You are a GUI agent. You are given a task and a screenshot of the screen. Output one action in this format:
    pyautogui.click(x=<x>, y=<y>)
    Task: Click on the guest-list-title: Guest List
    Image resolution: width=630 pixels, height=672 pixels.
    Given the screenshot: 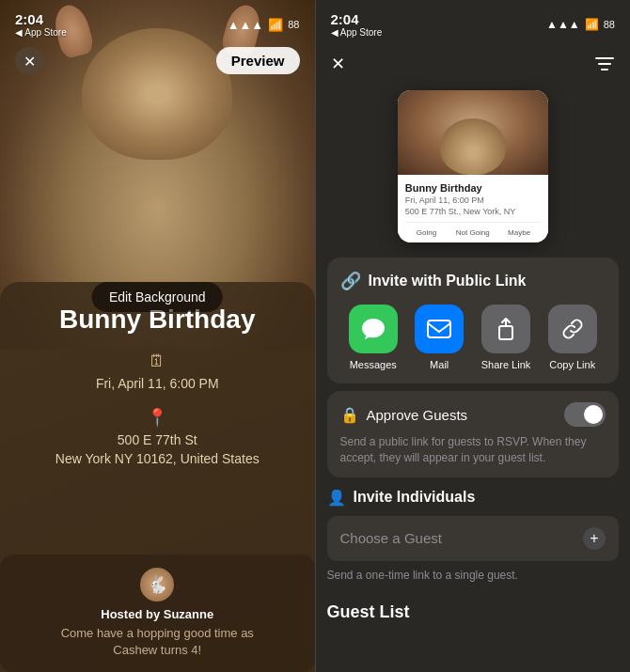 What is the action you would take?
    pyautogui.click(x=474, y=613)
    